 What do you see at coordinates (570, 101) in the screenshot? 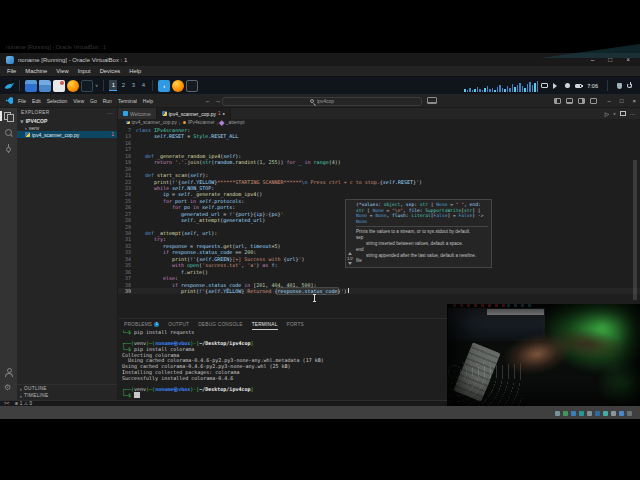
I see `toggle-panel-icon` at bounding box center [570, 101].